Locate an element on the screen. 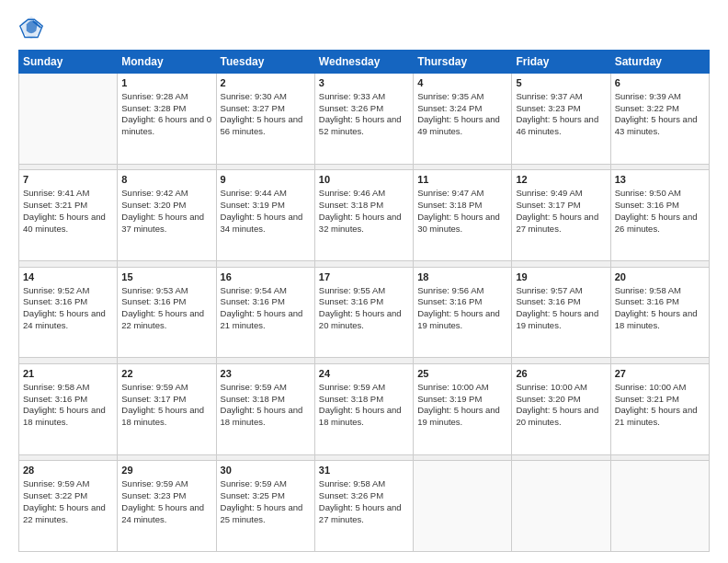  calendar-cell: 9Sunrise: 9:44 AMSunset: 3:19 PMDaylight… is located at coordinates (265, 215).